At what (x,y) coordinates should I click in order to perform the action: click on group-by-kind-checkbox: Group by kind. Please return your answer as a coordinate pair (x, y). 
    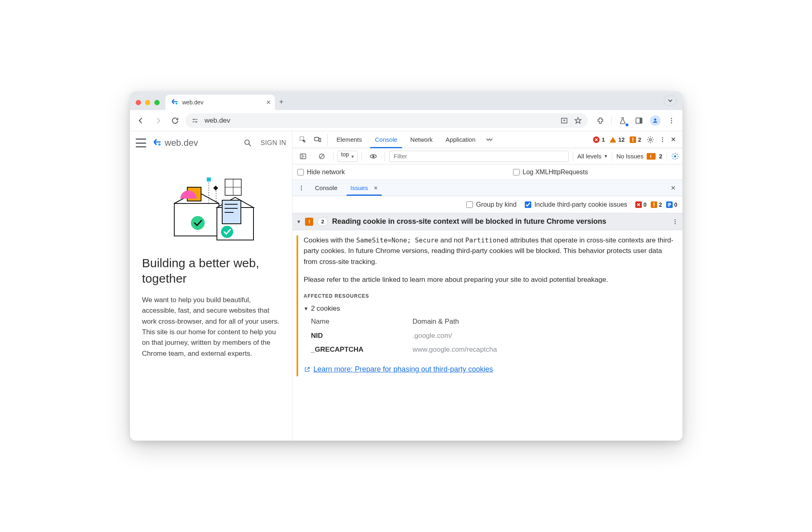
    Looking at the image, I should click on (492, 205).